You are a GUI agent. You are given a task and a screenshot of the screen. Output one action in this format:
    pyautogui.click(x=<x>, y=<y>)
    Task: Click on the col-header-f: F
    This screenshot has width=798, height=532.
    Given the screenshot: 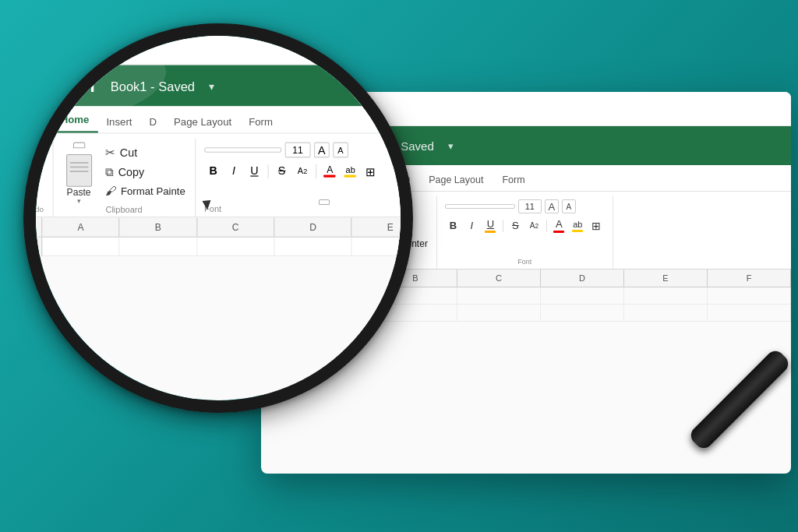 What is the action you would take?
    pyautogui.click(x=750, y=278)
    